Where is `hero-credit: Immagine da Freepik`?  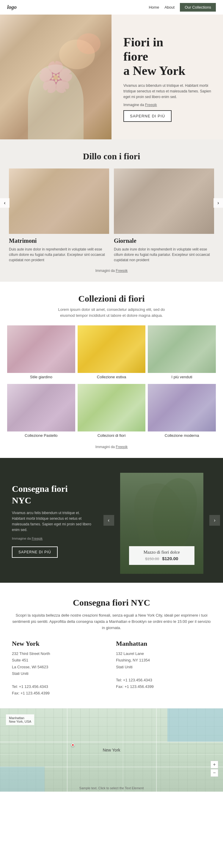
hero-credit: Immagine da Freepik is located at coordinates (169, 105).